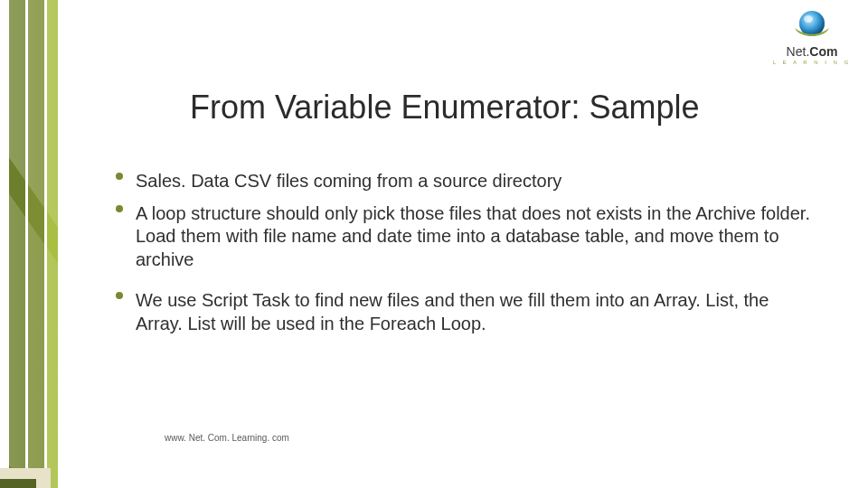 This screenshot has width=868, height=488. Describe the element at coordinates (445, 108) in the screenshot. I see `slide-title: From Variable Enumerator: Sample` at that location.